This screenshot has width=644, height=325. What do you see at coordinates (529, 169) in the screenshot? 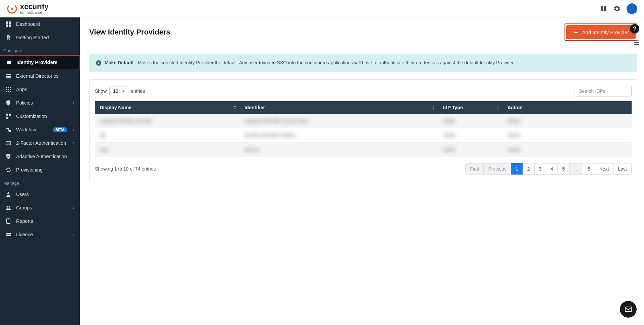
I see `page-2: 2` at bounding box center [529, 169].